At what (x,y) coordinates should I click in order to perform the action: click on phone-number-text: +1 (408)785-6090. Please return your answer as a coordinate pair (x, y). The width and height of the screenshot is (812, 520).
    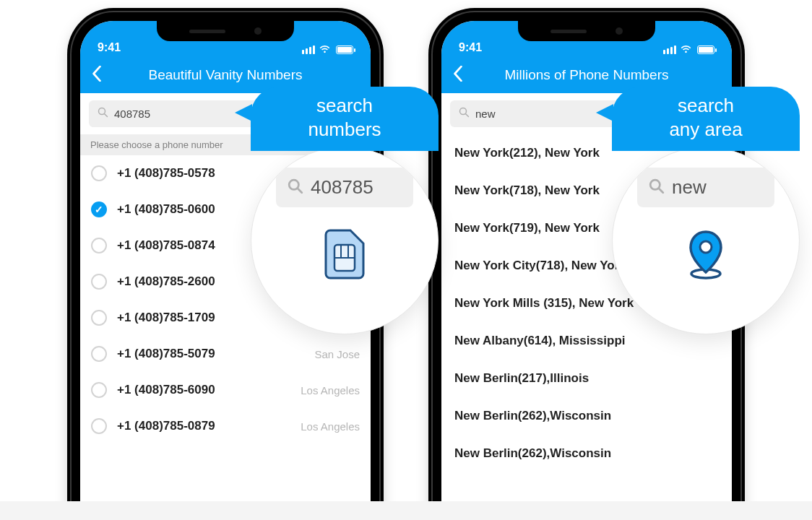
    Looking at the image, I should click on (204, 390).